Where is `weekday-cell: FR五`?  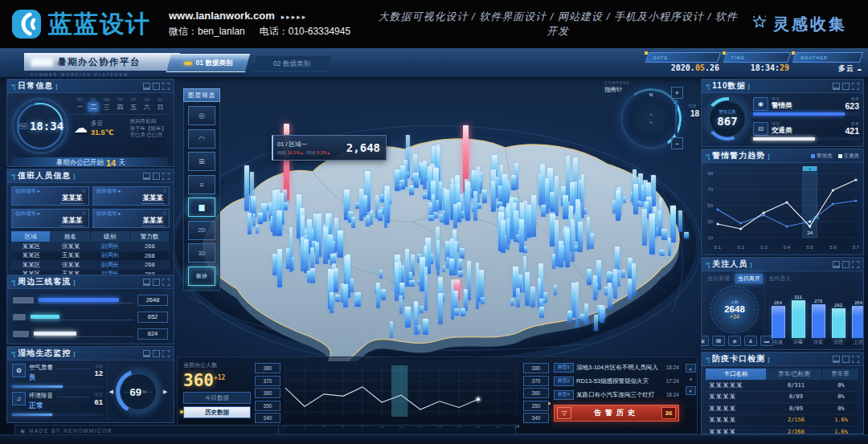
weekday-cell: FR五 is located at coordinates (133, 104).